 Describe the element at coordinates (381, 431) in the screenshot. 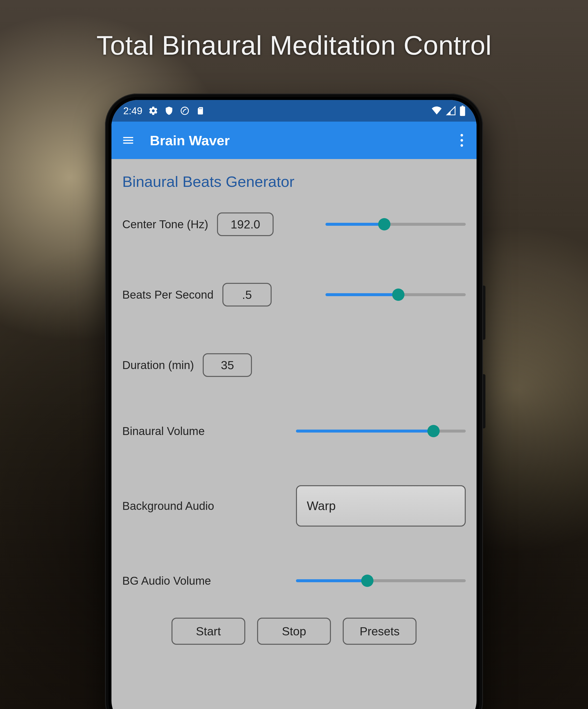

I see `binaural-volume-slider` at that location.